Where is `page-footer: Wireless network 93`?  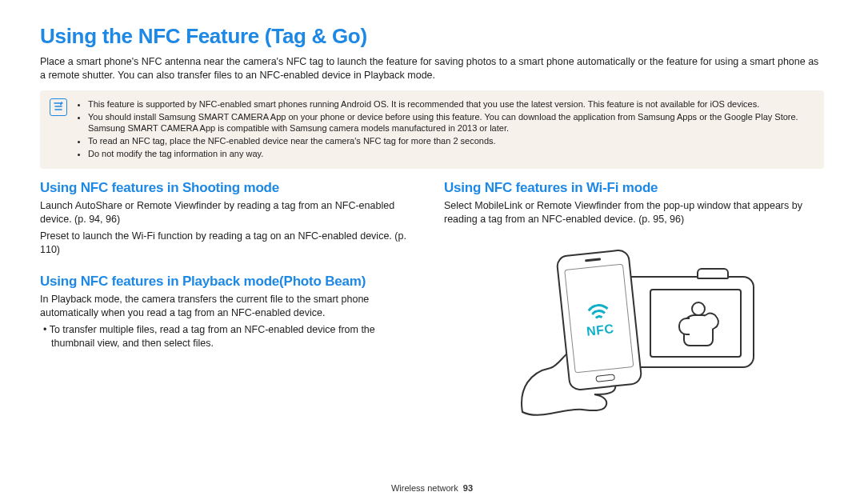
page-footer: Wireless network 93 is located at coordinates (432, 488).